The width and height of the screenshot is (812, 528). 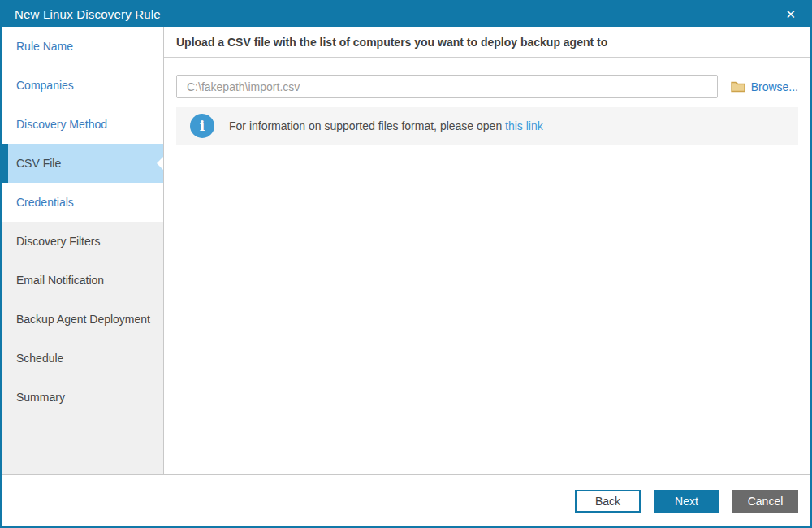 What do you see at coordinates (60, 280) in the screenshot?
I see `sidebar-item-label: Email Notification` at bounding box center [60, 280].